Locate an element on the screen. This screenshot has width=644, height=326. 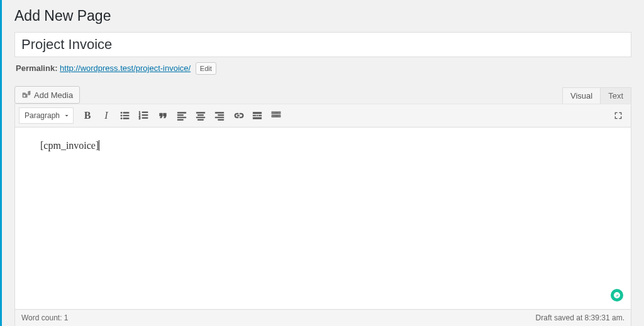
align-right-button is located at coordinates (219, 116).